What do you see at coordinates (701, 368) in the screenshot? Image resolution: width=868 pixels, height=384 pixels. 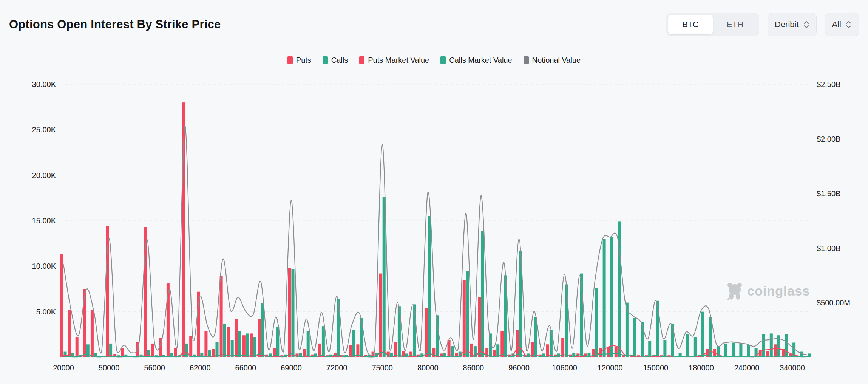 I see `x-axis-tick: 180000` at bounding box center [701, 368].